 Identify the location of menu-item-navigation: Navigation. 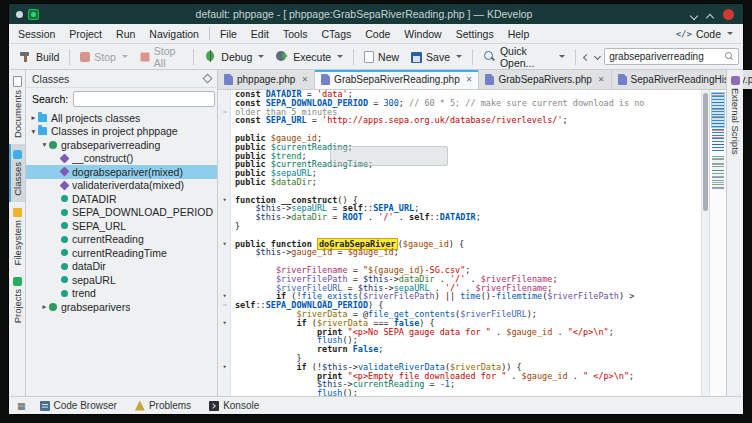
(174, 34).